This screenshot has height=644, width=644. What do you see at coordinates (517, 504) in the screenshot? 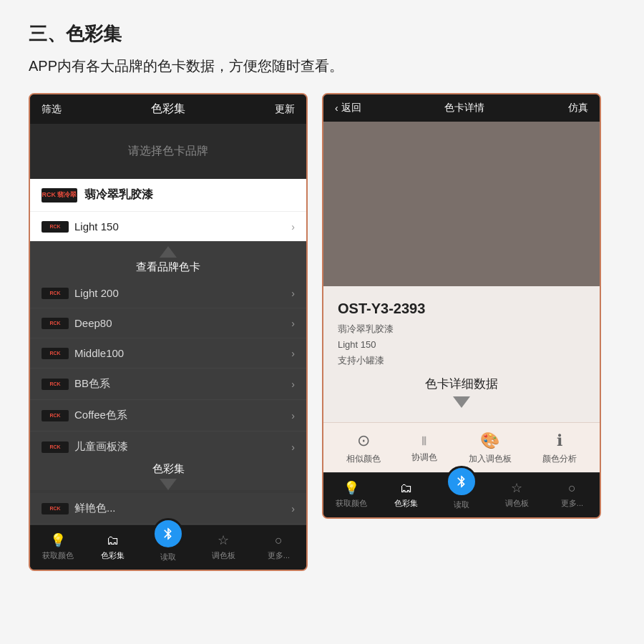
I see `phone2-nav-label-3: 调色板` at bounding box center [517, 504].